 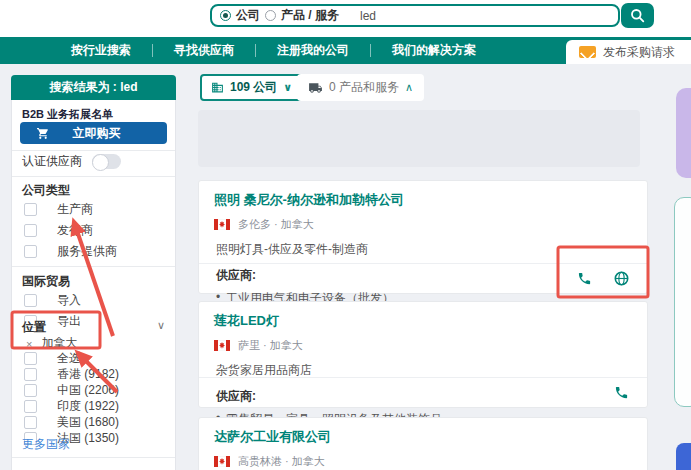 I want to click on checkbox-label: 生产商, so click(x=75, y=210).